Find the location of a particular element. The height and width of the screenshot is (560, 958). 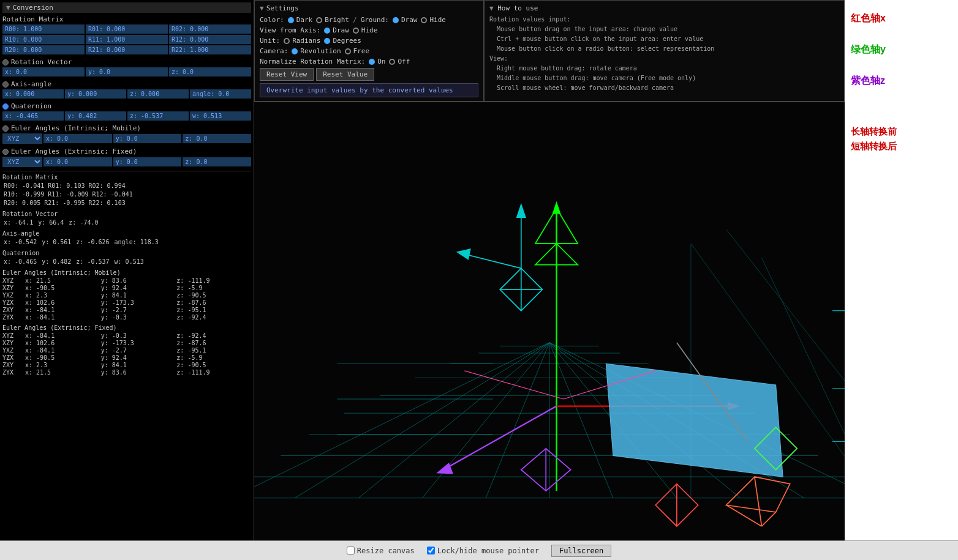

view-hide-radio is located at coordinates (356, 31).